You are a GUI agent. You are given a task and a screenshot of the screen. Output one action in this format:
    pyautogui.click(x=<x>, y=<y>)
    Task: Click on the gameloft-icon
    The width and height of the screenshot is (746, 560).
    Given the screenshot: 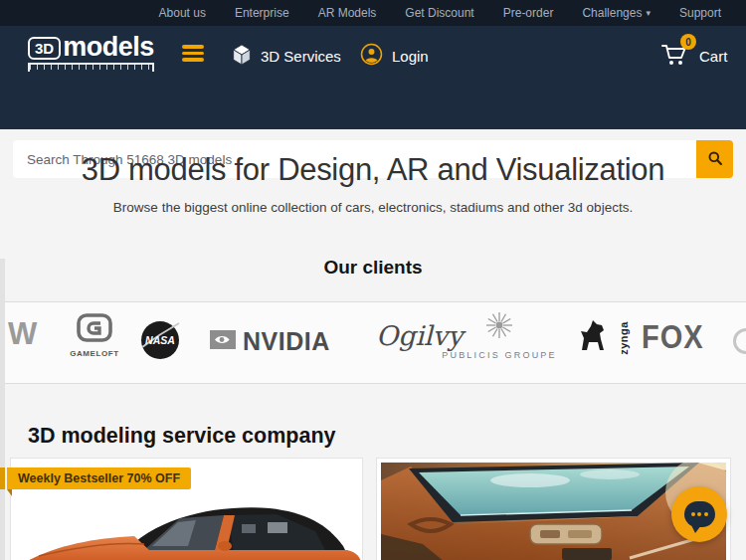 What is the action you would take?
    pyautogui.click(x=94, y=330)
    